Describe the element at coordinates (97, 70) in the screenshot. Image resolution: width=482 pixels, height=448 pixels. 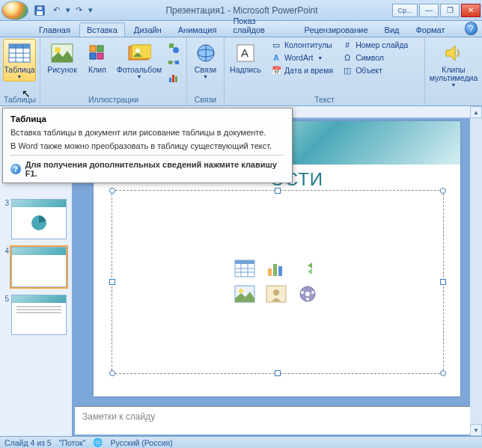
I see `clip-label: Клип` at that location.